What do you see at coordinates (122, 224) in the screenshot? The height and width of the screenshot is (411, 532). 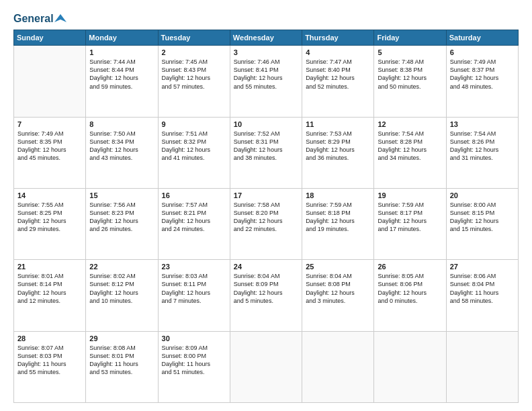 I see `calendar-cell: 15Sunrise: 7:56 AMSunset: 8:23 PMDayligh…` at bounding box center [122, 224].